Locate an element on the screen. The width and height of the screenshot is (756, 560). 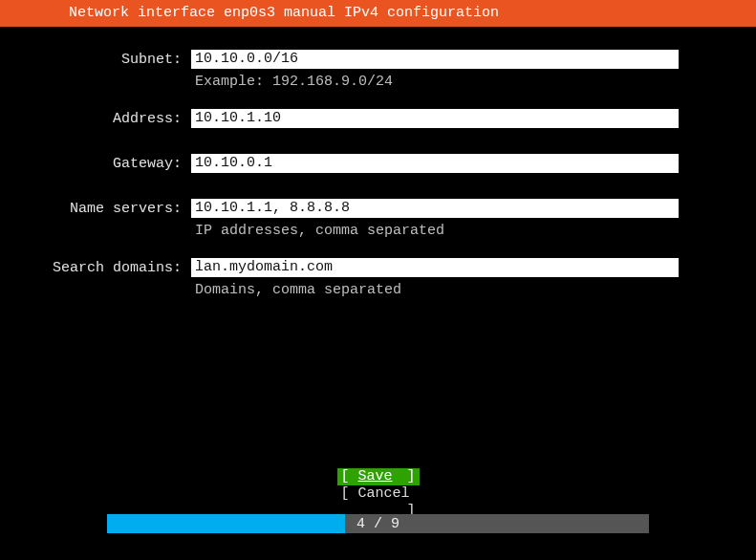
field-address: Address: is located at coordinates (378, 118).